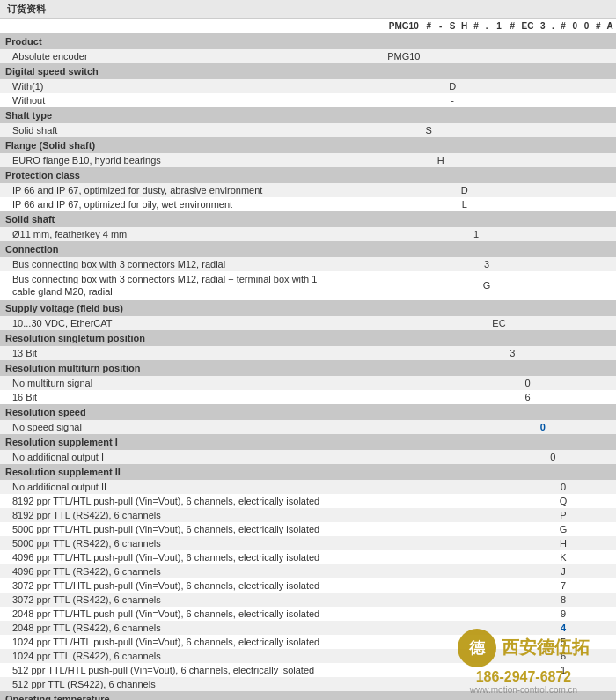 The height and width of the screenshot is (700, 616). What do you see at coordinates (171, 234) in the screenshot?
I see `row-label: Ø11 mm, featherkey 4 mm` at bounding box center [171, 234].